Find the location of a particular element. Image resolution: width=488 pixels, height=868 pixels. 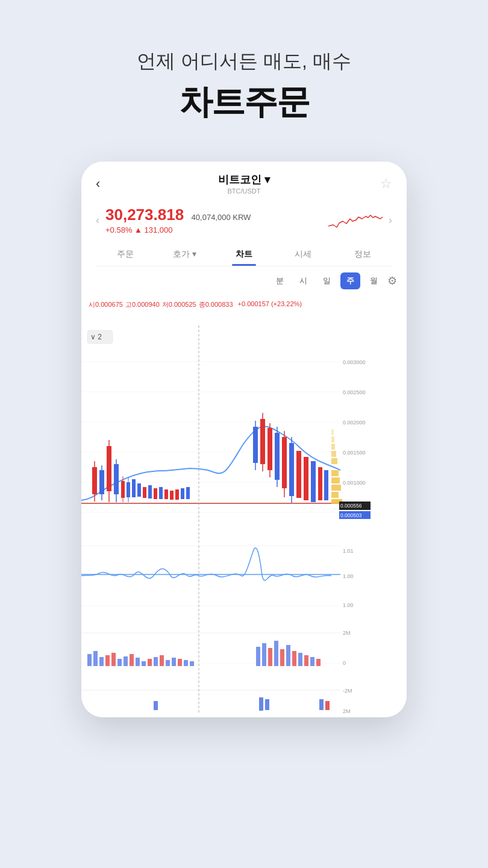

ctrl-day: 일 is located at coordinates (327, 281).